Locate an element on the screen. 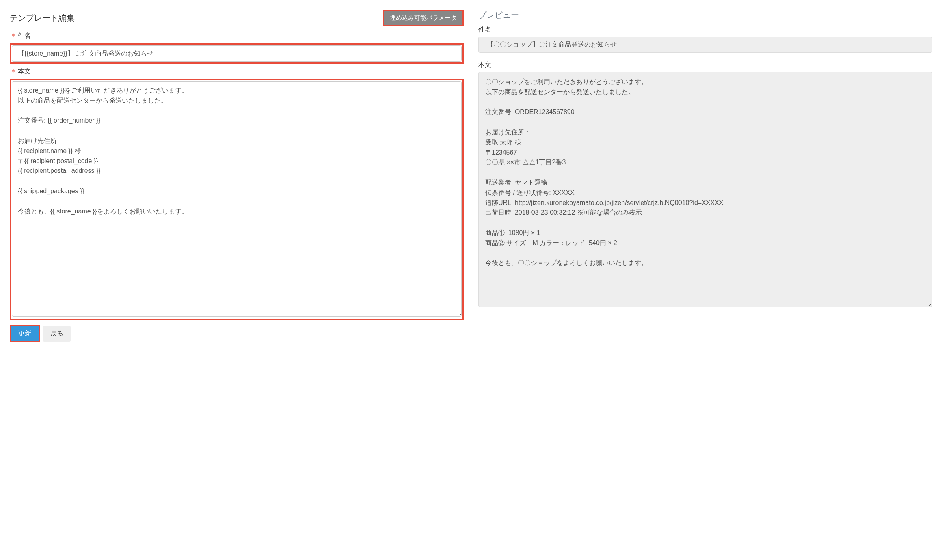 The image size is (942, 560). update-button: 更新 is located at coordinates (25, 334).